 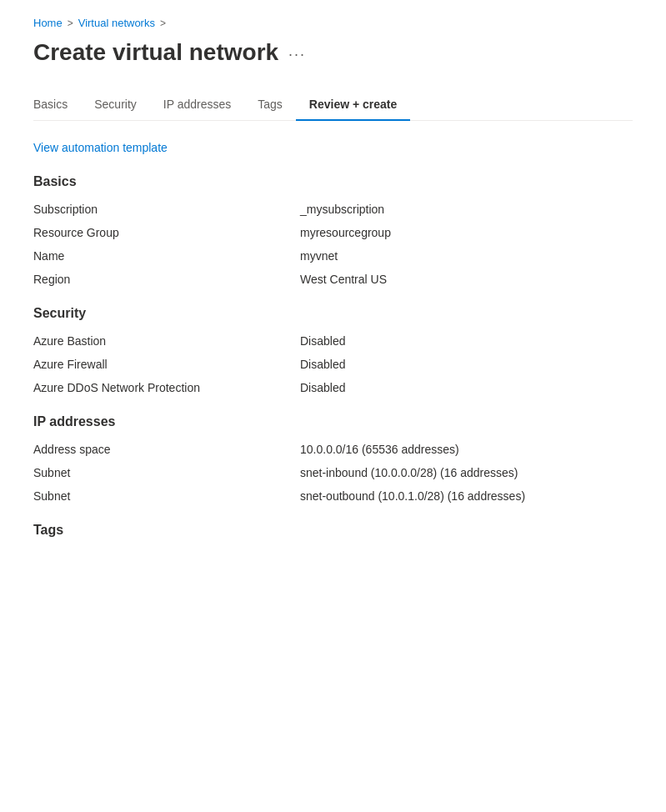 I want to click on tab-security: Security, so click(x=115, y=105).